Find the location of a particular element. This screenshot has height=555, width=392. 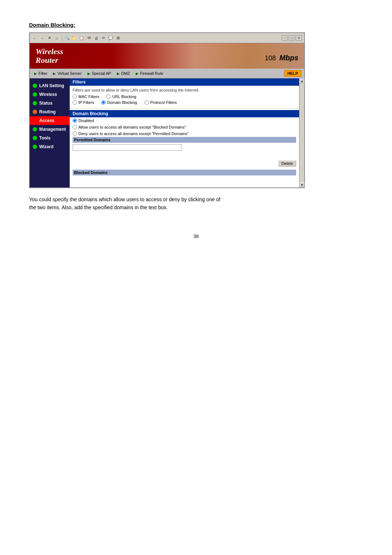

domain-blocking-section: Domain Blocking Disabled Allo is located at coordinates (184, 143).